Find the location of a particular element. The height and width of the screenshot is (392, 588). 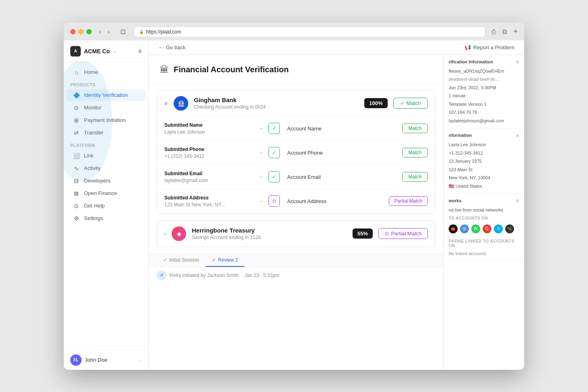

user-avatar: FL is located at coordinates (76, 360).